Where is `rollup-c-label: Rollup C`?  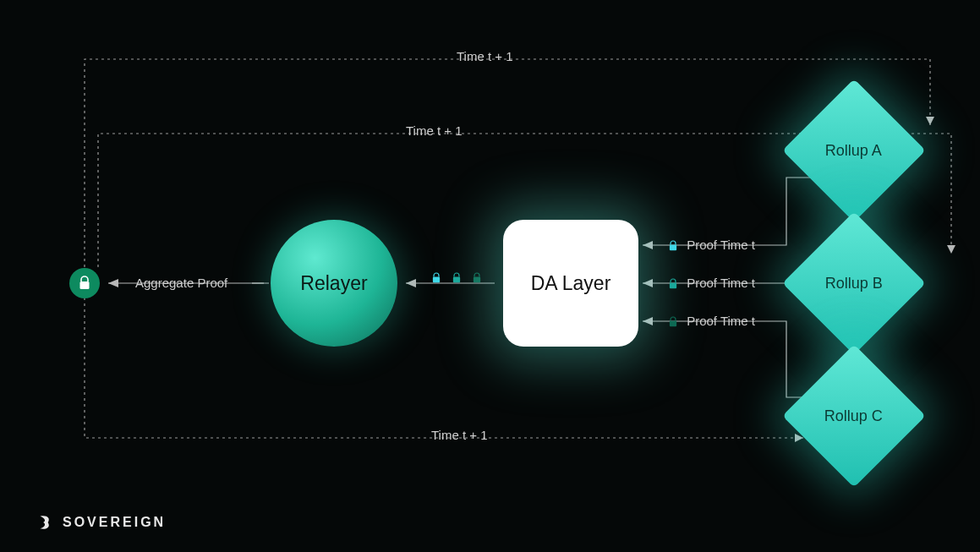
rollup-c-label: Rollup C is located at coordinates (854, 416).